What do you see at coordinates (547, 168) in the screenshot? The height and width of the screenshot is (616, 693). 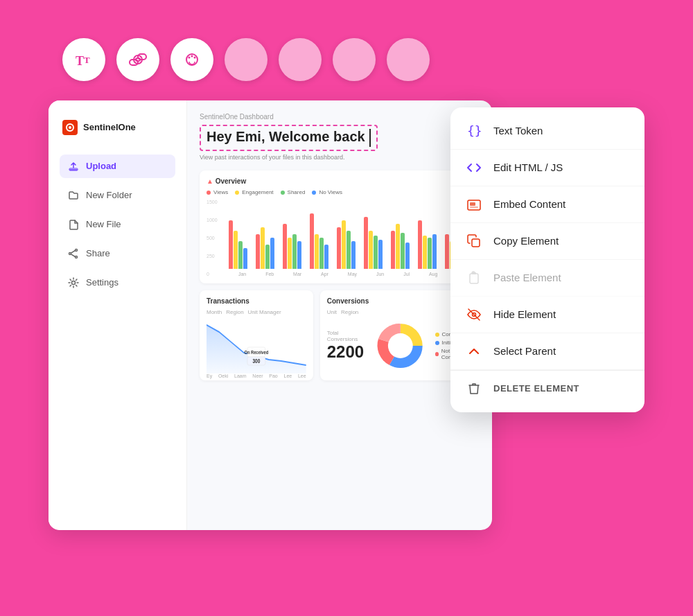 I see `menu-item-edit-html: Edit HTML / JS` at bounding box center [547, 168].